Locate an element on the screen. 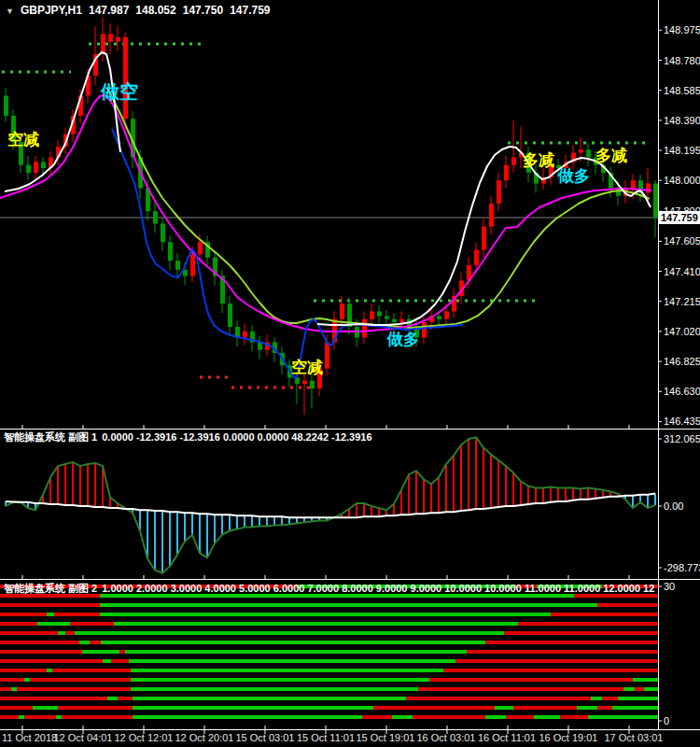 Image resolution: width=700 pixels, height=747 pixels. indicator2-values: 1.0000 2.0000 3.0000 4.0000 5.0000 6.000… is located at coordinates (379, 588).